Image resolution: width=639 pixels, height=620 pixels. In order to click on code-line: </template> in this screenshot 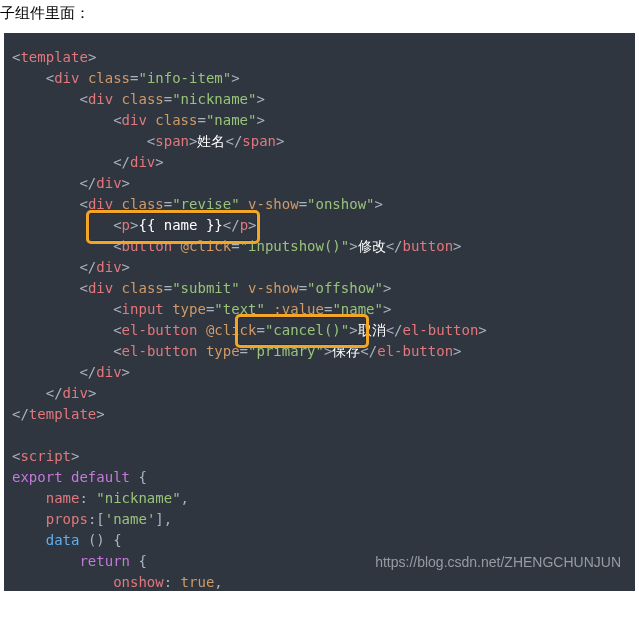, I will do `click(58, 414)`.